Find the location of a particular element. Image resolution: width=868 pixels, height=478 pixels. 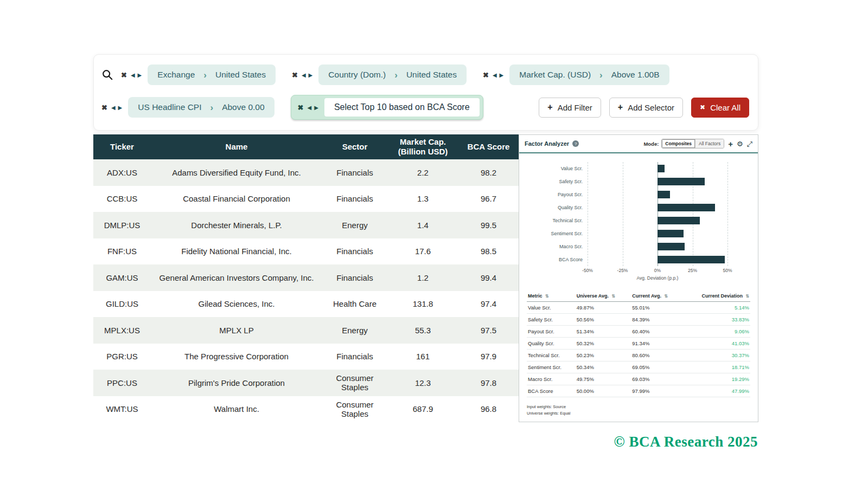

add-selector-button: + Add Selector is located at coordinates (646, 107).